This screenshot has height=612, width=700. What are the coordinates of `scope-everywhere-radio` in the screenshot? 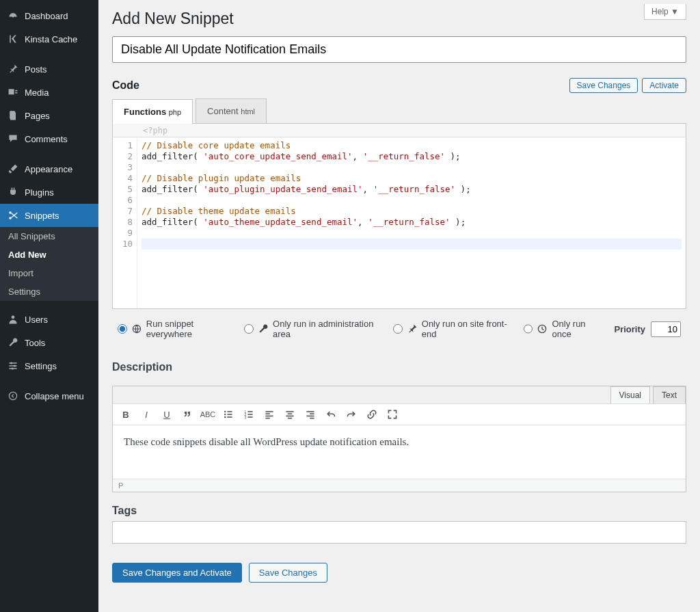 It's located at (122, 329).